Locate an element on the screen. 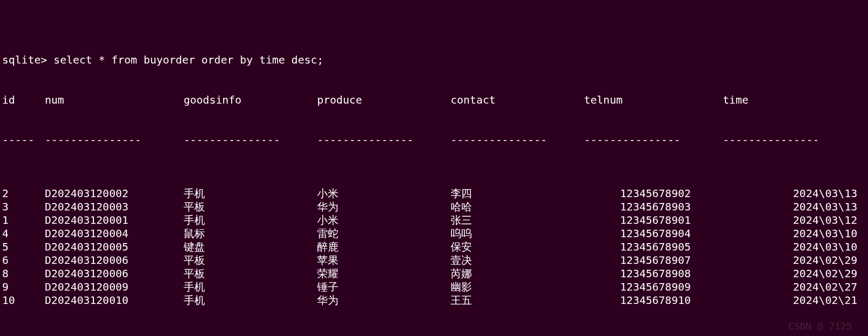 This screenshot has height=336, width=868. cell-id: 6 is located at coordinates (23, 261).